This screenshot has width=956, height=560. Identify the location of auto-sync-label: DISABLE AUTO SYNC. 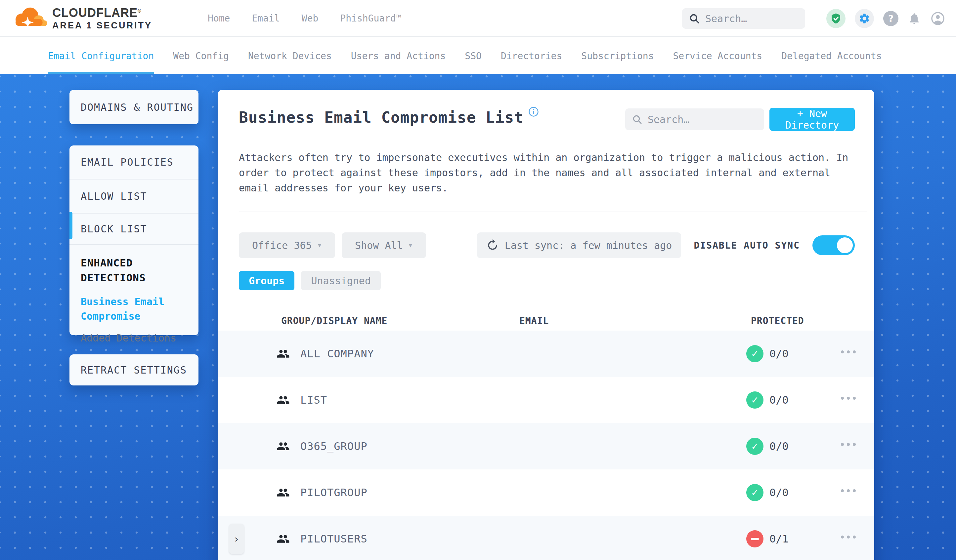
(747, 246).